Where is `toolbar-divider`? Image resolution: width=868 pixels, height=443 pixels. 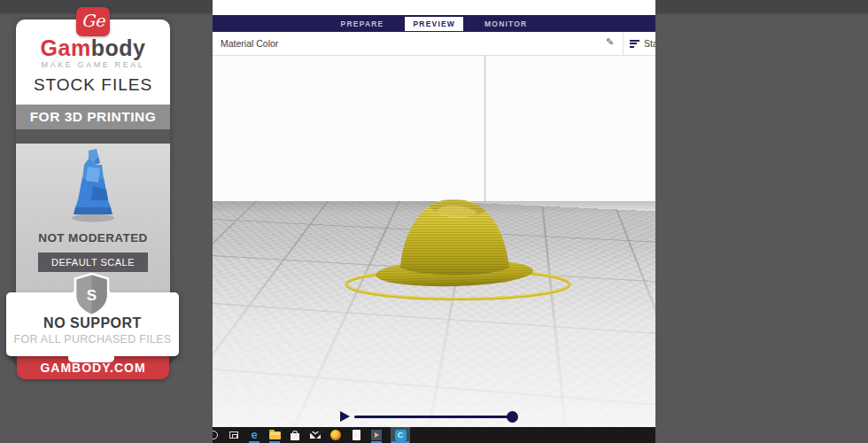
toolbar-divider is located at coordinates (624, 43).